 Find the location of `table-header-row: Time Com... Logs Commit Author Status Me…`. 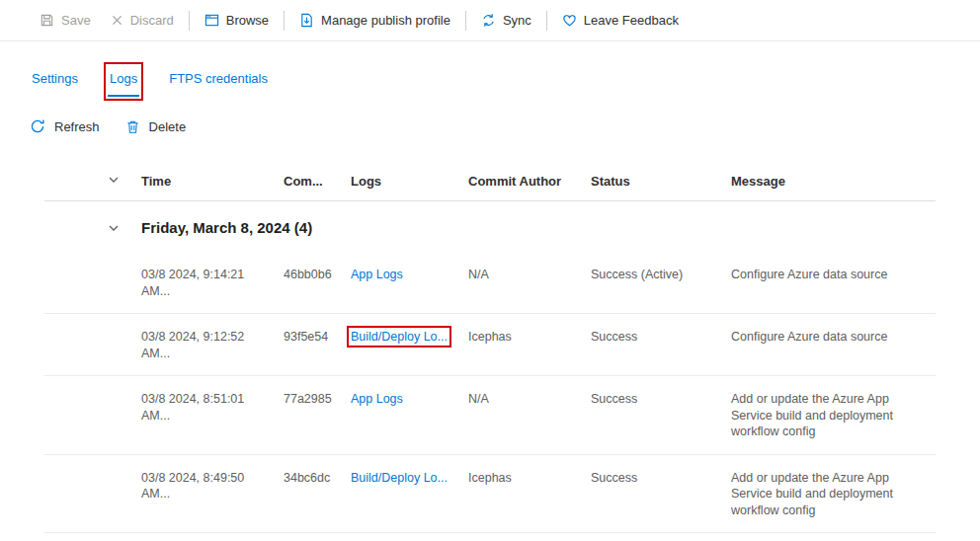

table-header-row: Time Com... Logs Commit Author Status Me… is located at coordinates (490, 183).